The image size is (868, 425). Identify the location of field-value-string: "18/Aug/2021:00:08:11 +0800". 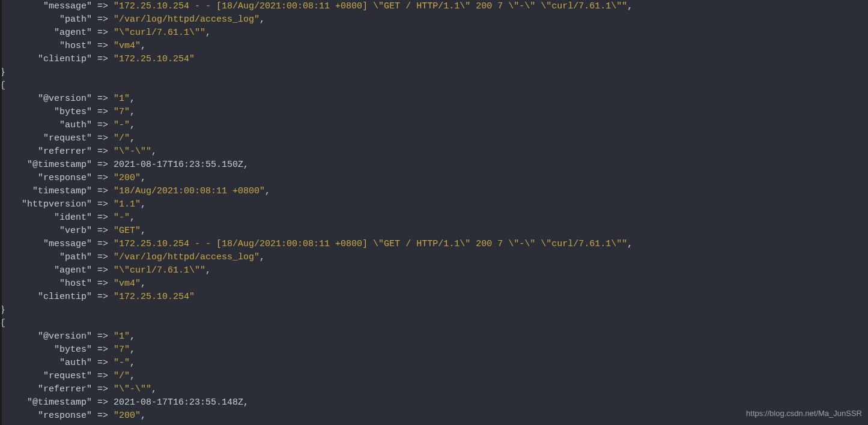
(189, 191).